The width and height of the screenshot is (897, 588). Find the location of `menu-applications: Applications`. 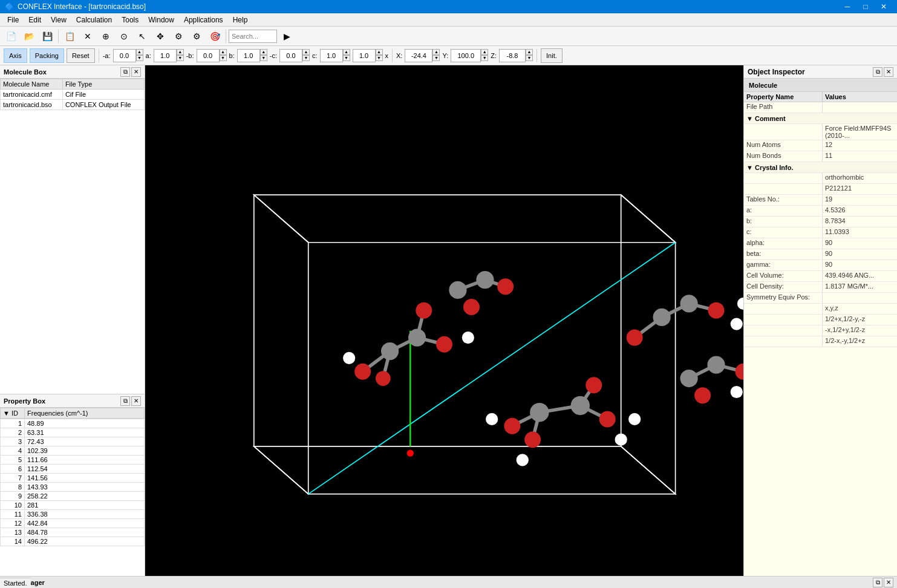

menu-applications: Applications is located at coordinates (203, 20).